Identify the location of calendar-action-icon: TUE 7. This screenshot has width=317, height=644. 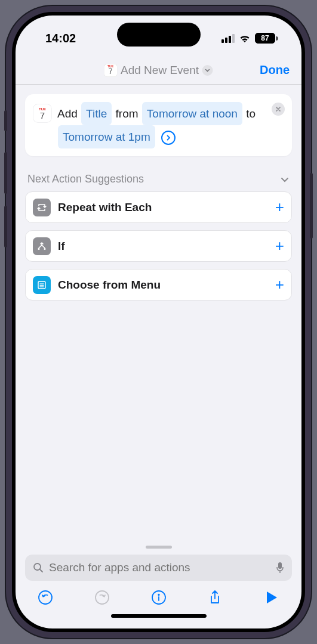
(42, 113).